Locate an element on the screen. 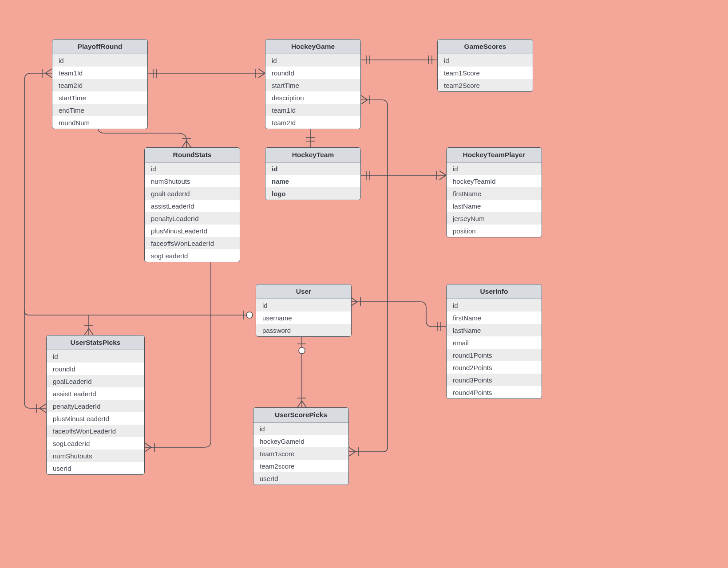 This screenshot has width=728, height=568. entity-user: User id username password is located at coordinates (304, 311).